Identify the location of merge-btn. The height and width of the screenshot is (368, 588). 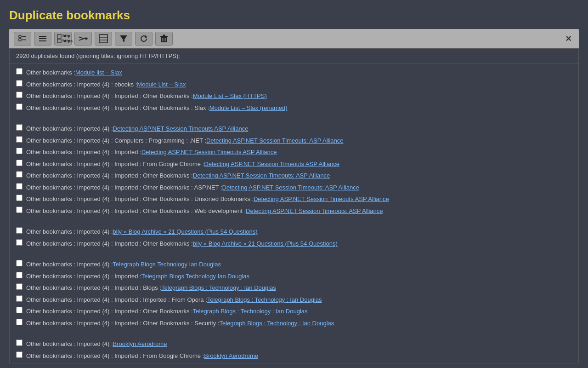
(83, 39).